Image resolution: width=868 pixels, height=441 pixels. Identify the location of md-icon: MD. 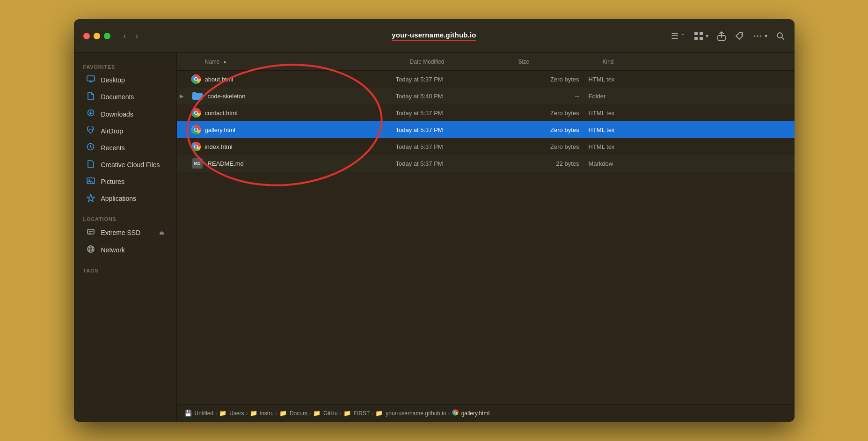
(197, 163).